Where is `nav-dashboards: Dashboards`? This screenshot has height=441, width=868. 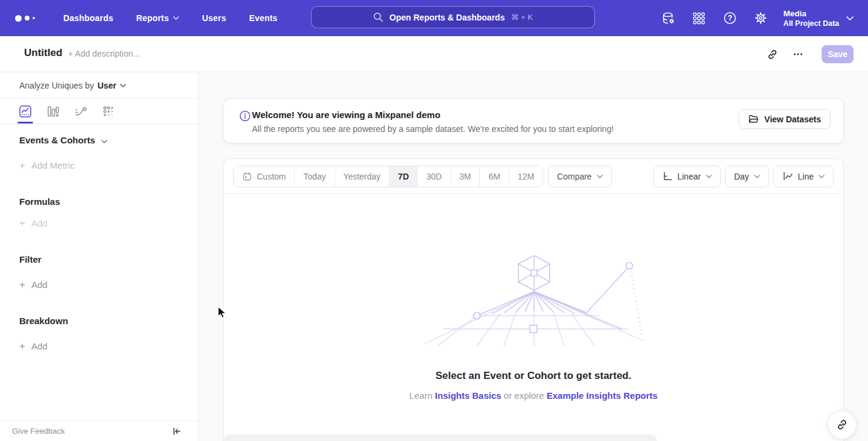 nav-dashboards: Dashboards is located at coordinates (88, 18).